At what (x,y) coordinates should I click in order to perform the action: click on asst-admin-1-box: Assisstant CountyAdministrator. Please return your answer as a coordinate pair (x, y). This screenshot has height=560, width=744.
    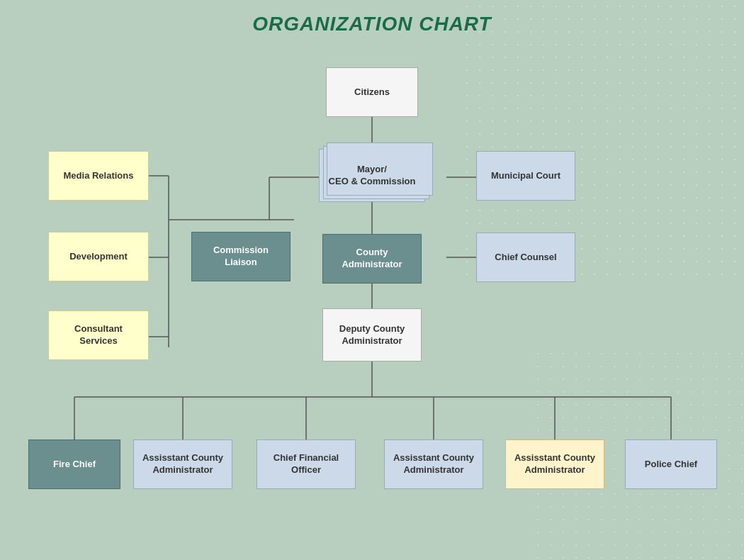
    Looking at the image, I should click on (183, 464).